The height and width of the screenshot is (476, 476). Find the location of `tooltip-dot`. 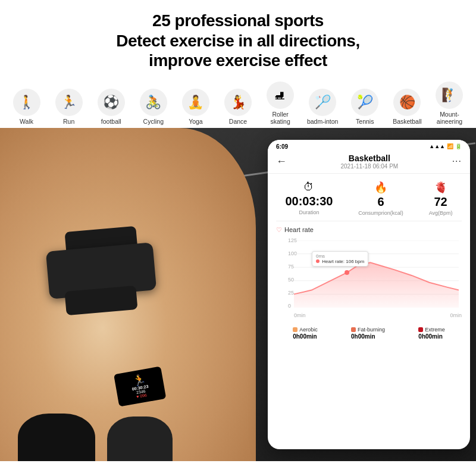

tooltip-dot is located at coordinates (318, 261).